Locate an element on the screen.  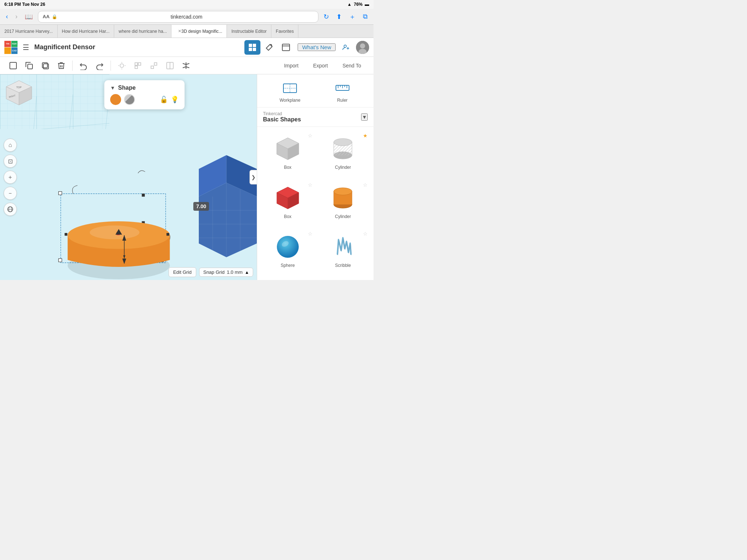
shape-name-cylinder-gray: Cylinder is located at coordinates (343, 167).